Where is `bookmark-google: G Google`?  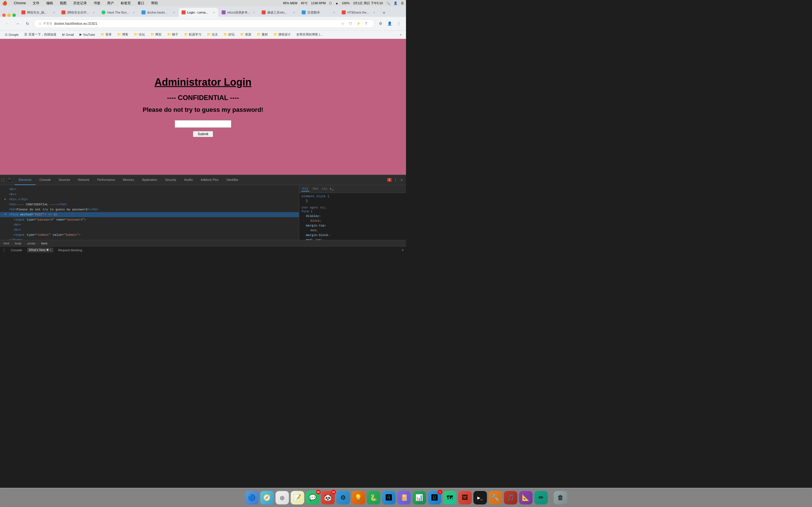
bookmark-google: G Google is located at coordinates (12, 35).